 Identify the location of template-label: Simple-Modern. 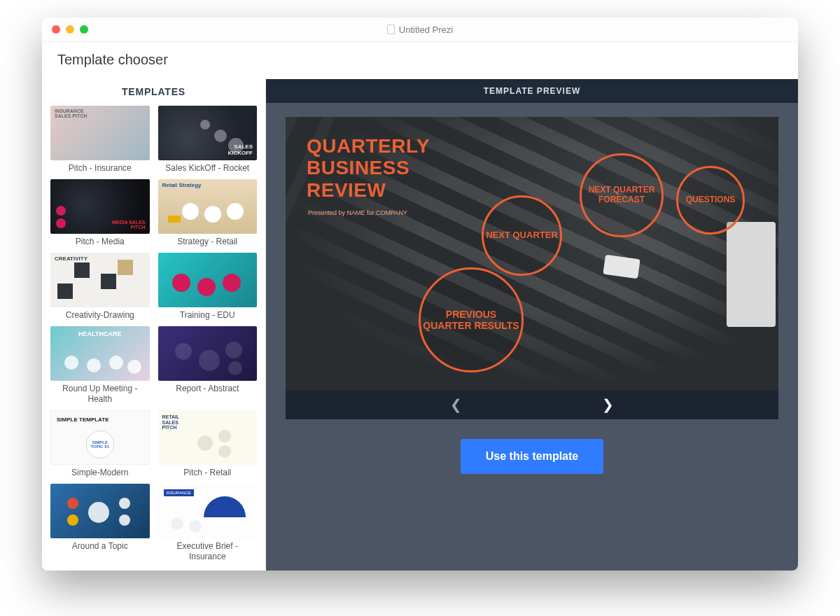
(99, 472).